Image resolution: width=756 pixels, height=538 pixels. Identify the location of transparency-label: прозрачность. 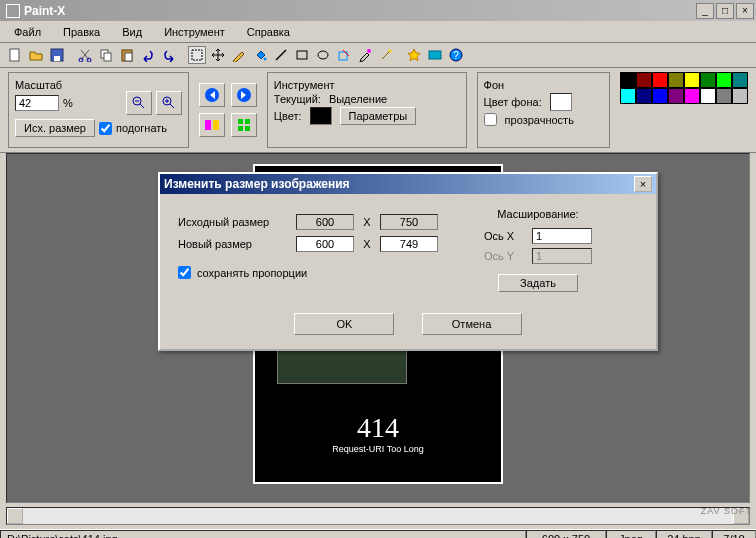
(540, 120).